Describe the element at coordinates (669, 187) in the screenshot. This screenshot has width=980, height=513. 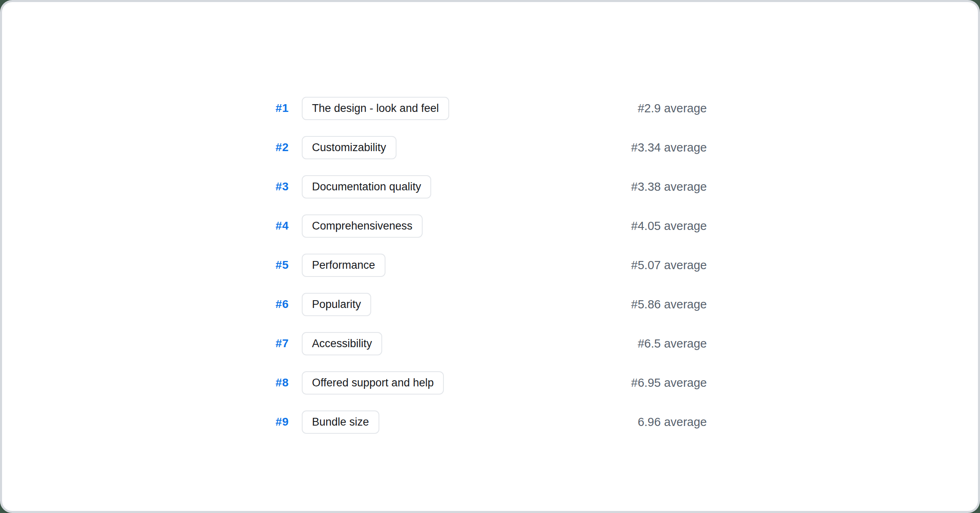
I see `average-score: #3.38 average` at that location.